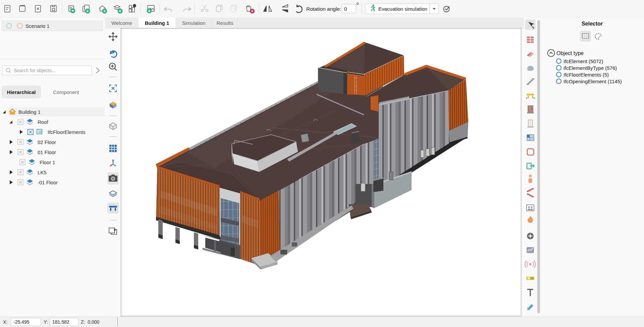  I want to click on svg-text: Evacuation simulation, so click(403, 9).